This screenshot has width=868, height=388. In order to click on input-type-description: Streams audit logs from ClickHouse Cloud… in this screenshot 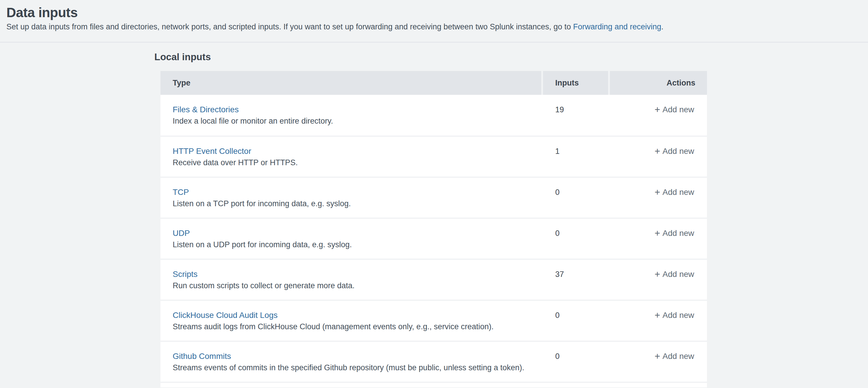, I will do `click(358, 327)`.